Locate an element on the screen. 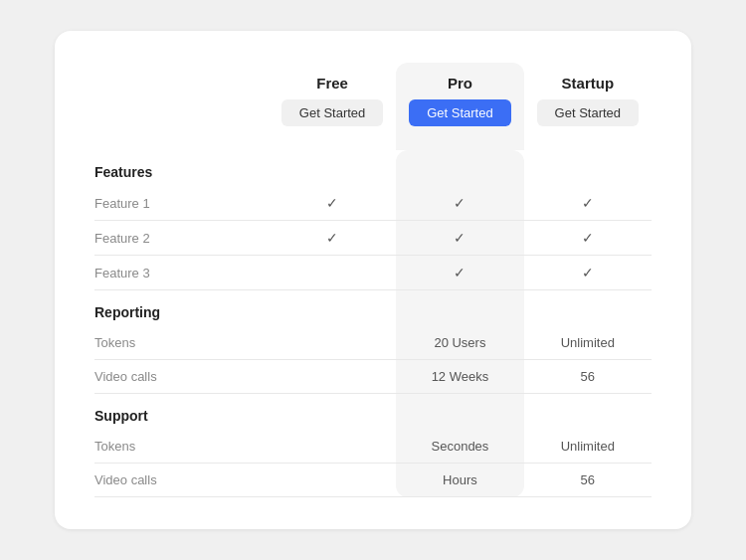 The height and width of the screenshot is (560, 746). pro-plan-name: Pro is located at coordinates (460, 82).